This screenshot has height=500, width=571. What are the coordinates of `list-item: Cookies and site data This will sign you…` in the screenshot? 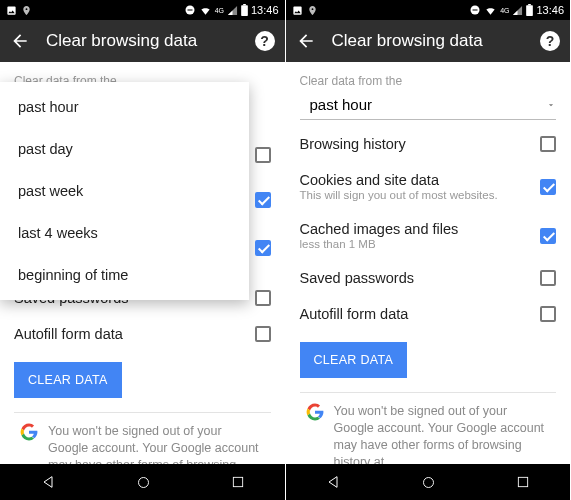 It's located at (428, 186).